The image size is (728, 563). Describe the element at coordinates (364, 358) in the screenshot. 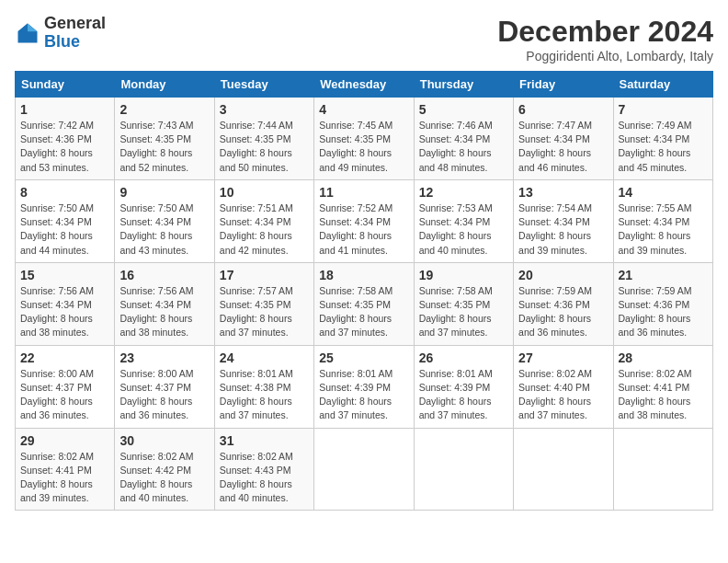

I see `day-number: 25` at that location.